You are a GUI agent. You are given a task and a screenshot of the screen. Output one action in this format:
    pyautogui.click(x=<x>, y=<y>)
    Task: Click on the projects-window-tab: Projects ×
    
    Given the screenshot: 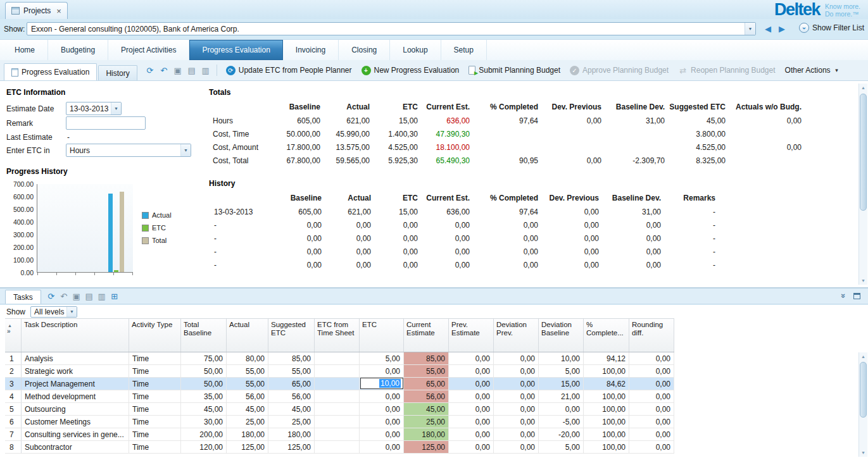 What is the action you would take?
    pyautogui.click(x=37, y=10)
    